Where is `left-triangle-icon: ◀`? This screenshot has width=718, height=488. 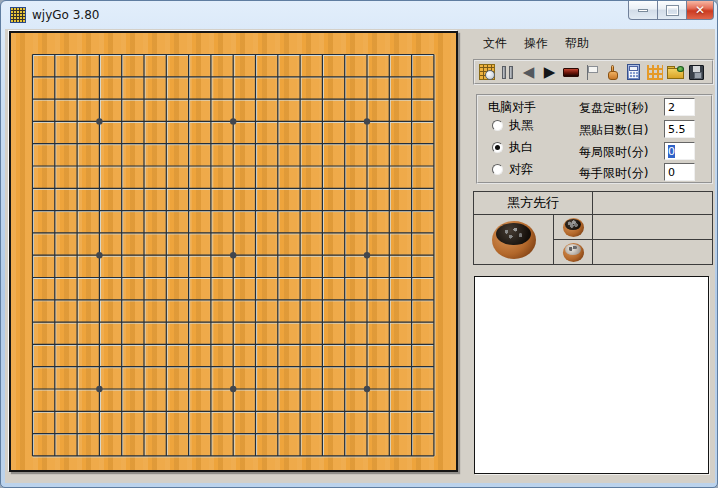 left-triangle-icon: ◀ is located at coordinates (529, 72).